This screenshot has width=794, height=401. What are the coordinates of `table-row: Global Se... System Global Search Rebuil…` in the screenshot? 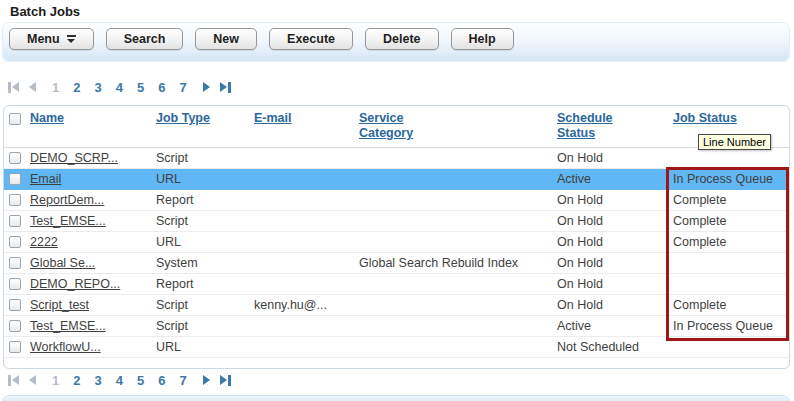 It's located at (396, 262).